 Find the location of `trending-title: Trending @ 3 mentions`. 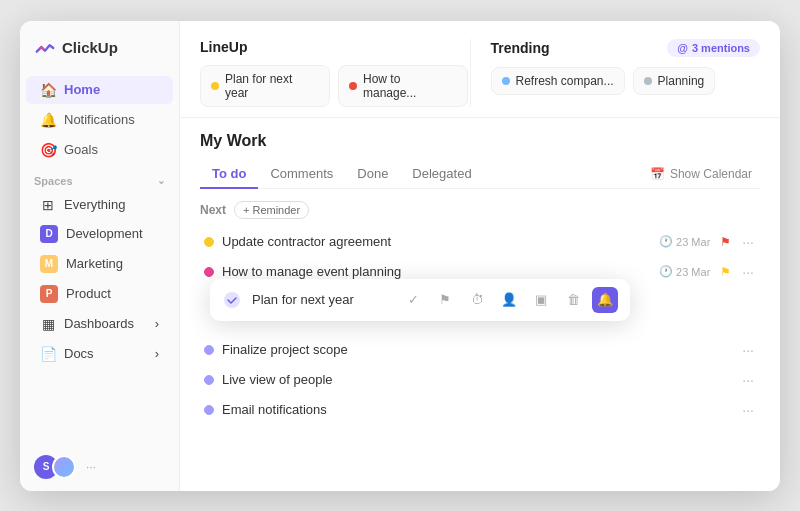

trending-title: Trending @ 3 mentions is located at coordinates (626, 48).